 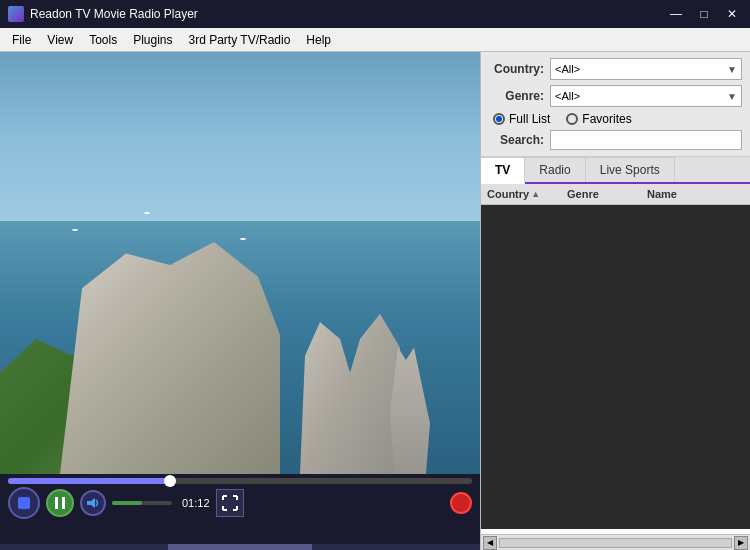 What do you see at coordinates (572, 119) in the screenshot?
I see `favorites-radio` at bounding box center [572, 119].